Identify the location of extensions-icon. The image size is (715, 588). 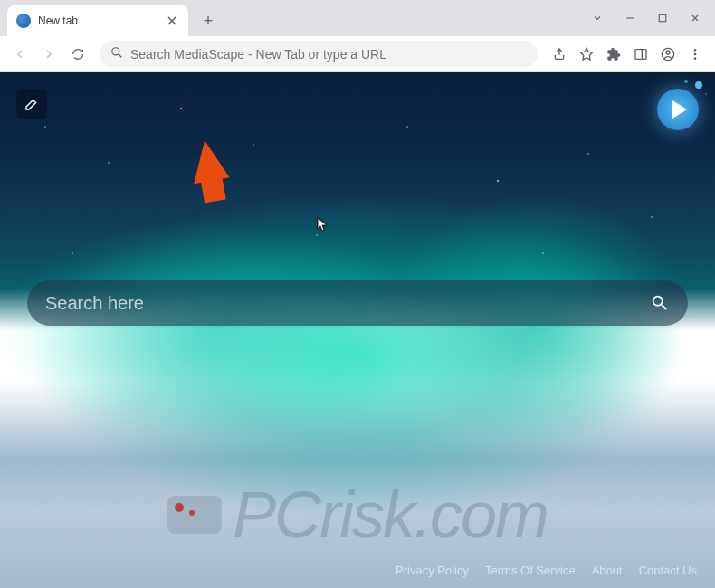
(614, 54).